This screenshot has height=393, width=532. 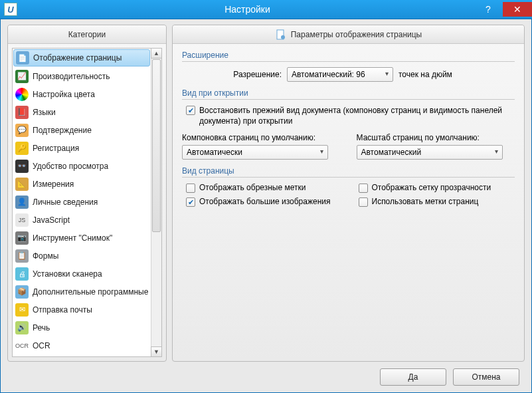 What do you see at coordinates (82, 184) in the screenshot?
I see `category-item: 📐Измерения` at bounding box center [82, 184].